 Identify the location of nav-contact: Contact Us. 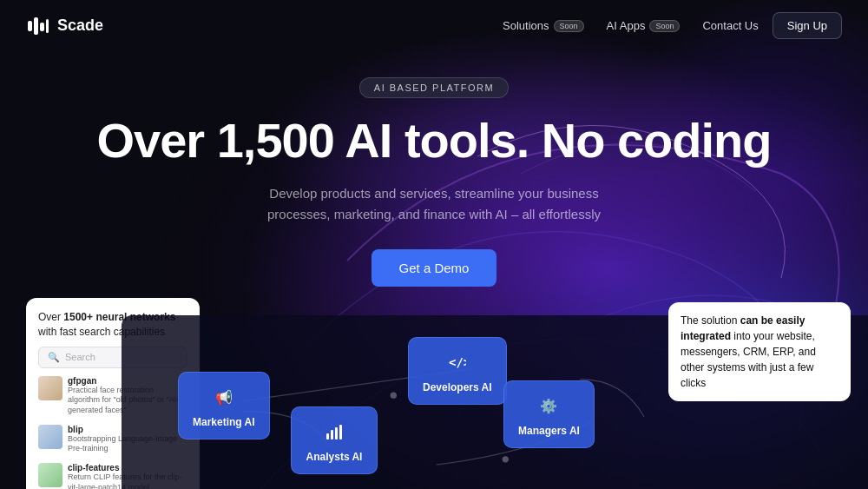
(730, 26).